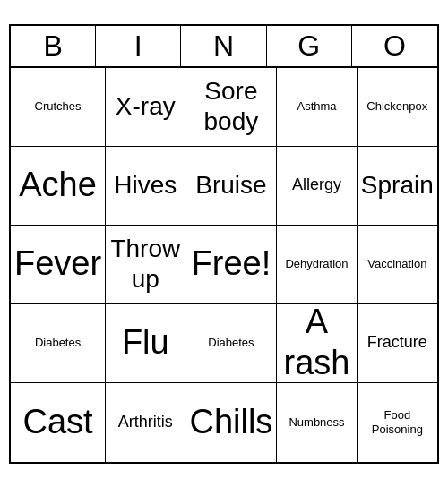 The image size is (448, 487). Describe the element at coordinates (145, 185) in the screenshot. I see `cell-text: Hives` at that location.